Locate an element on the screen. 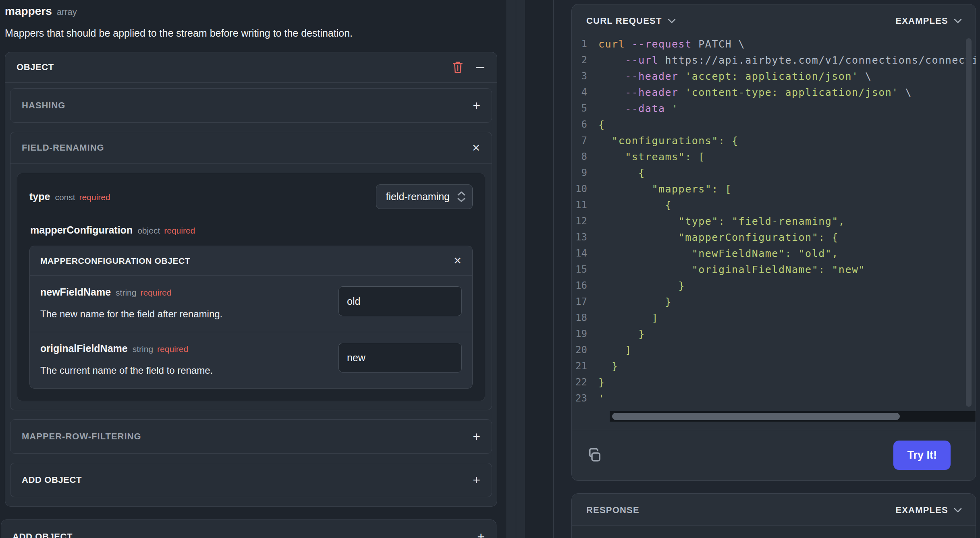 The width and height of the screenshot is (980, 538). code-horizontal-scrollbar-track is located at coordinates (793, 416).